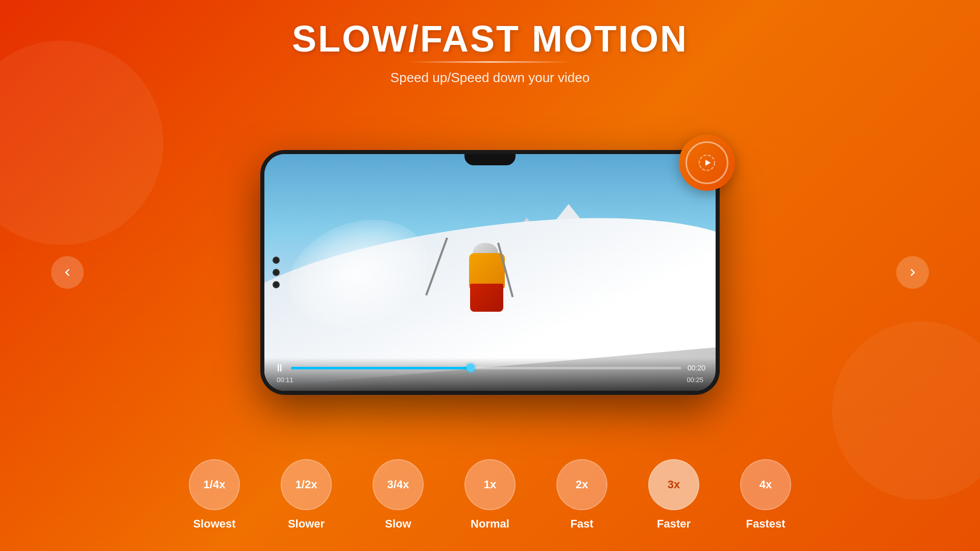 This screenshot has width=980, height=551. What do you see at coordinates (490, 39) in the screenshot?
I see `page-title: SLOW/FAST MOTION` at bounding box center [490, 39].